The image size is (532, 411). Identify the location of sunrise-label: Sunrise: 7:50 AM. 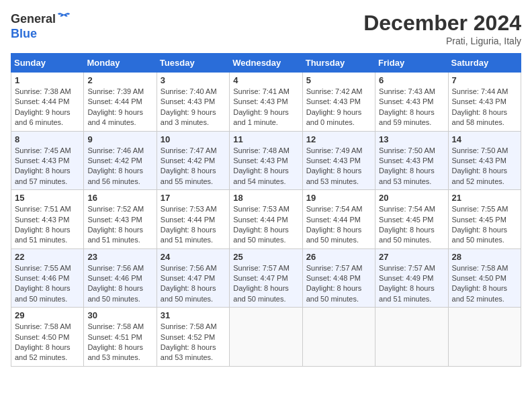
(407, 150).